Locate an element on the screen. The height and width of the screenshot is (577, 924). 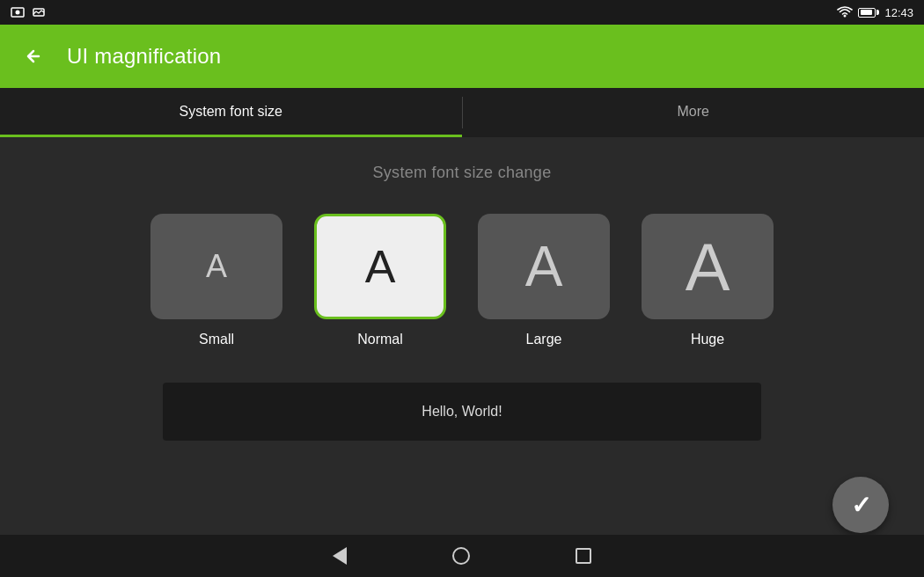
font-option-large: A Large is located at coordinates (544, 281).